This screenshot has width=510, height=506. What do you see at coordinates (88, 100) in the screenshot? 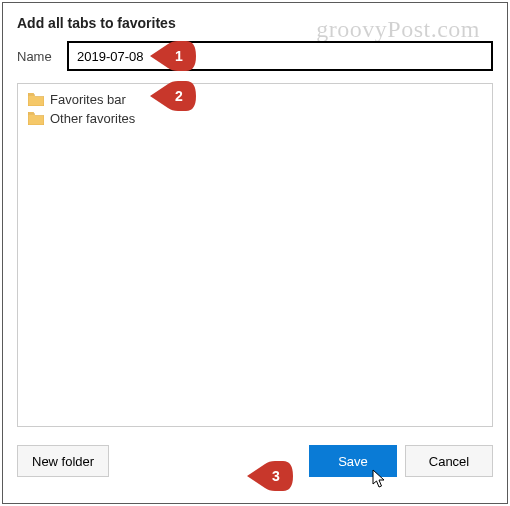
I see `tree-item-label: Favorites bar` at bounding box center [88, 100].